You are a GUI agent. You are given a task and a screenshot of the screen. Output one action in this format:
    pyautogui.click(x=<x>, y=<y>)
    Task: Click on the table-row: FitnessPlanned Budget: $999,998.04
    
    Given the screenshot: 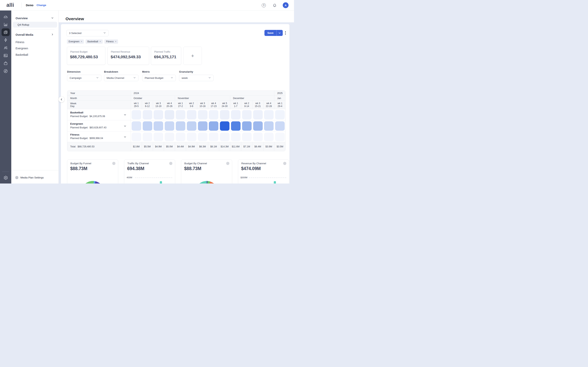 What is the action you would take?
    pyautogui.click(x=176, y=137)
    